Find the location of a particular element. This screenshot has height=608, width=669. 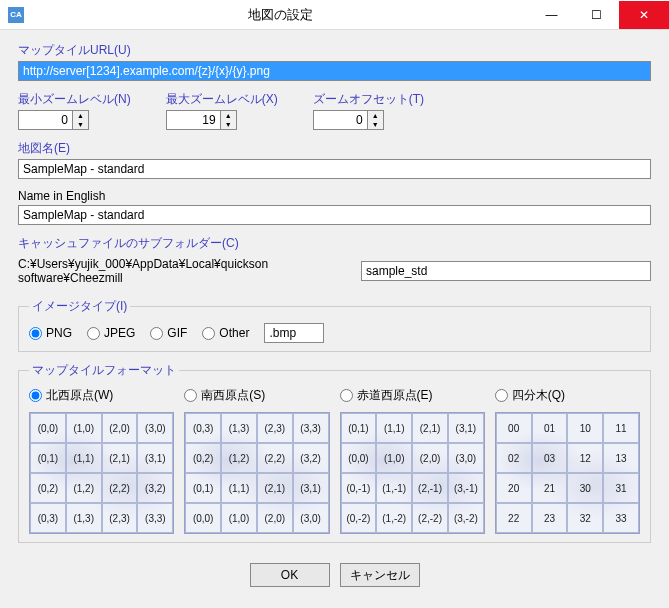

grid-cell: 01 is located at coordinates (550, 428).